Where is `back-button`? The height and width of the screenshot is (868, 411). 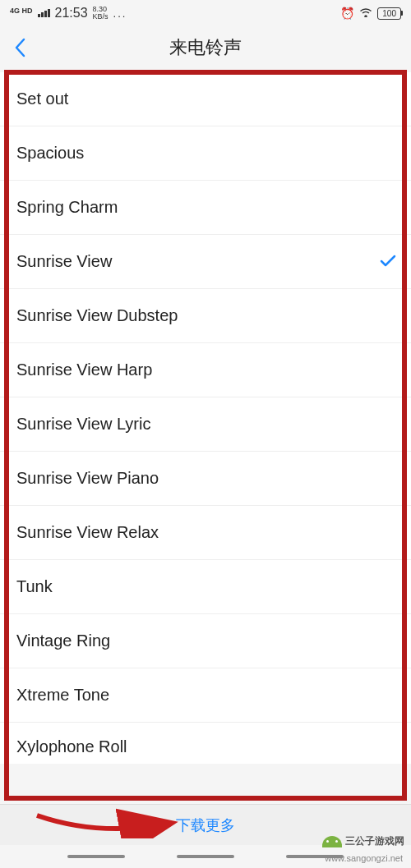
back-button is located at coordinates (20, 48).